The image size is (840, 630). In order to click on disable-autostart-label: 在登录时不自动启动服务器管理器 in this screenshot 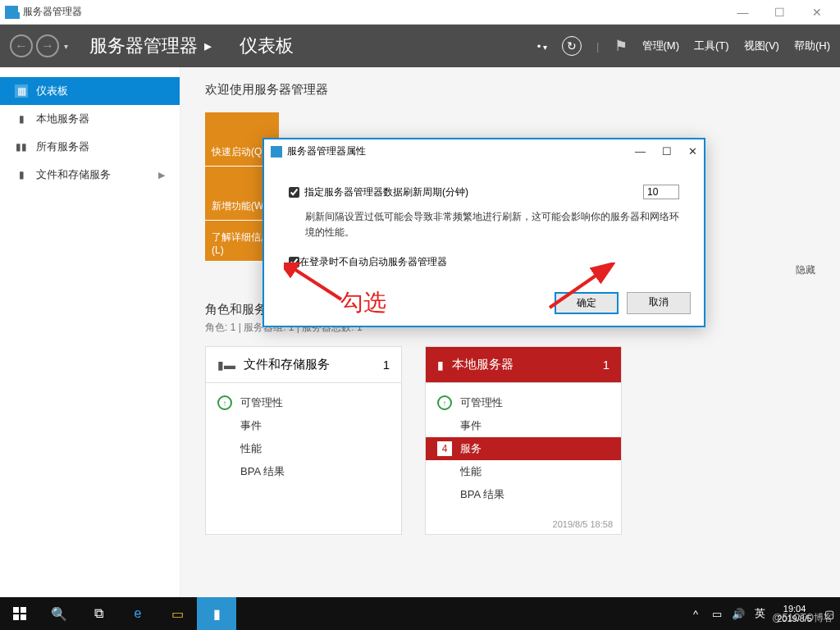, I will do `click(373, 262)`.